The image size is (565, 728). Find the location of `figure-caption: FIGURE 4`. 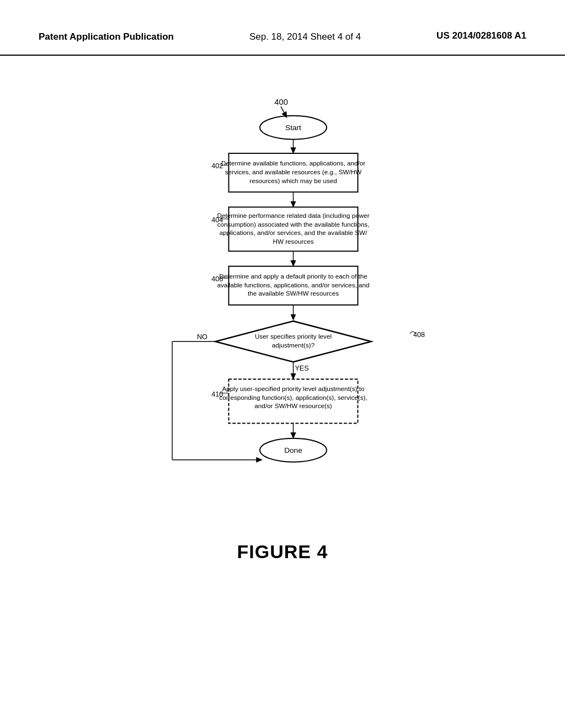

figure-caption: FIGURE 4 is located at coordinates (282, 552).